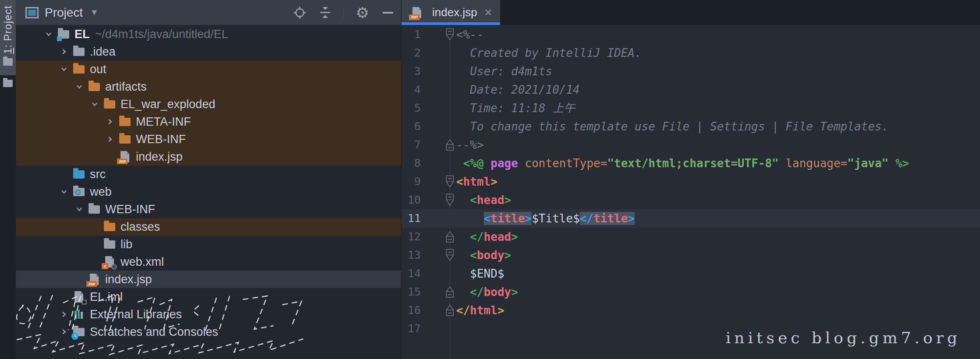  Describe the element at coordinates (488, 13) in the screenshot. I see `close-icon: ✕` at that location.